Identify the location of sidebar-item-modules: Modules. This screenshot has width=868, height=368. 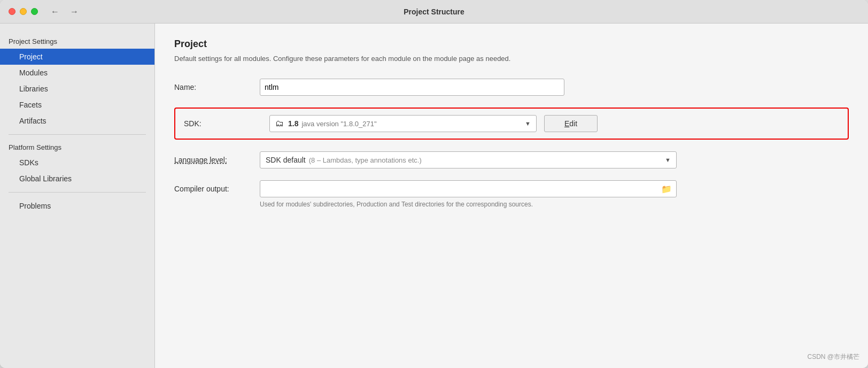
(77, 73).